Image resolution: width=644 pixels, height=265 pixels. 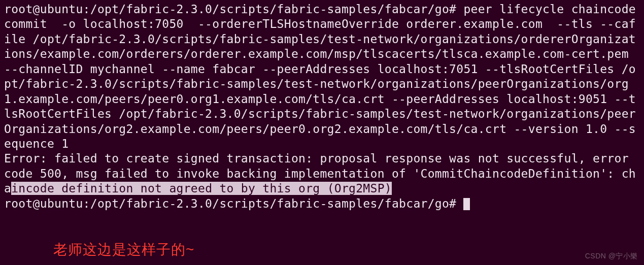 I want to click on error-highlighted: incode definition not agreed to by this …, so click(x=201, y=188).